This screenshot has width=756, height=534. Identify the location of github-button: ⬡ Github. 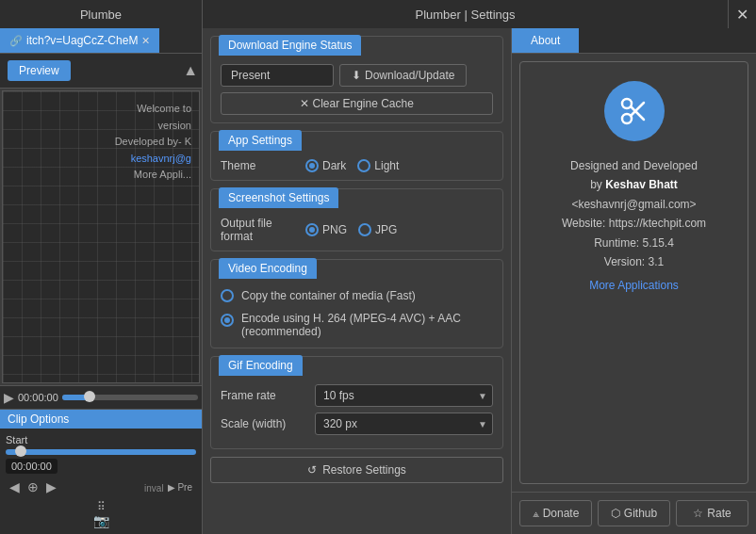
(633, 513).